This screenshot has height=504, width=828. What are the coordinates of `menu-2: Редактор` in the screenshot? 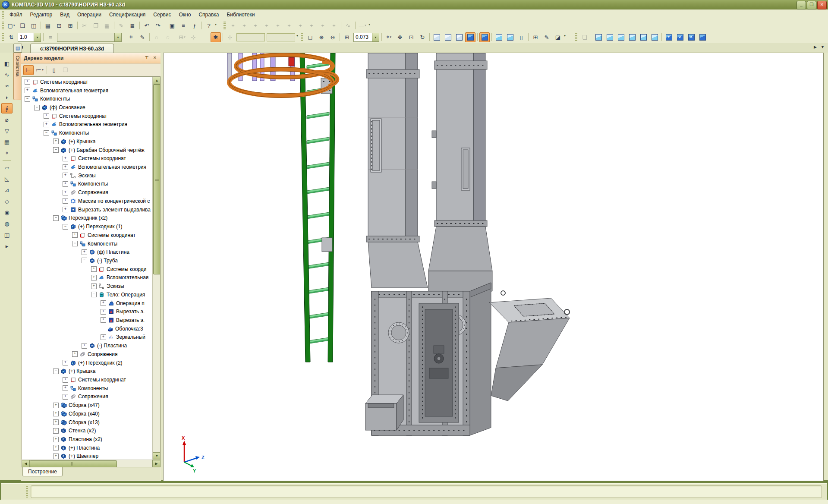 It's located at (41, 15).